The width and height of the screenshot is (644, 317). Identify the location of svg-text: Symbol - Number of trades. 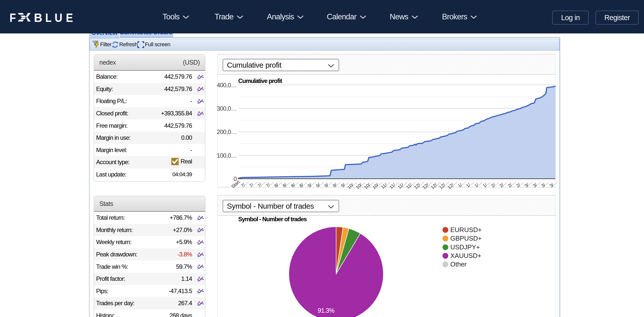
(273, 219).